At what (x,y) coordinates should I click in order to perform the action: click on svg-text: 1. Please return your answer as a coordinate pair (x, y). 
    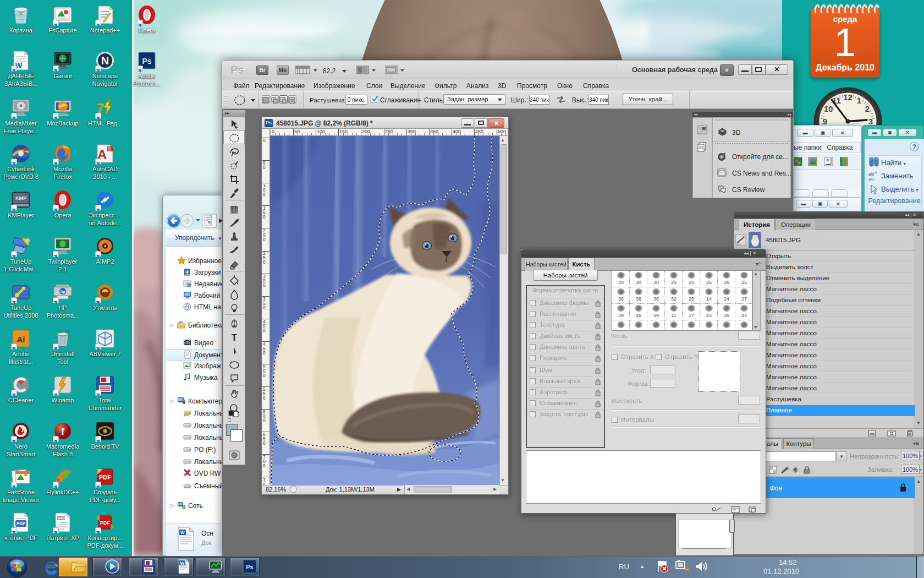
    Looking at the image, I should click on (859, 100).